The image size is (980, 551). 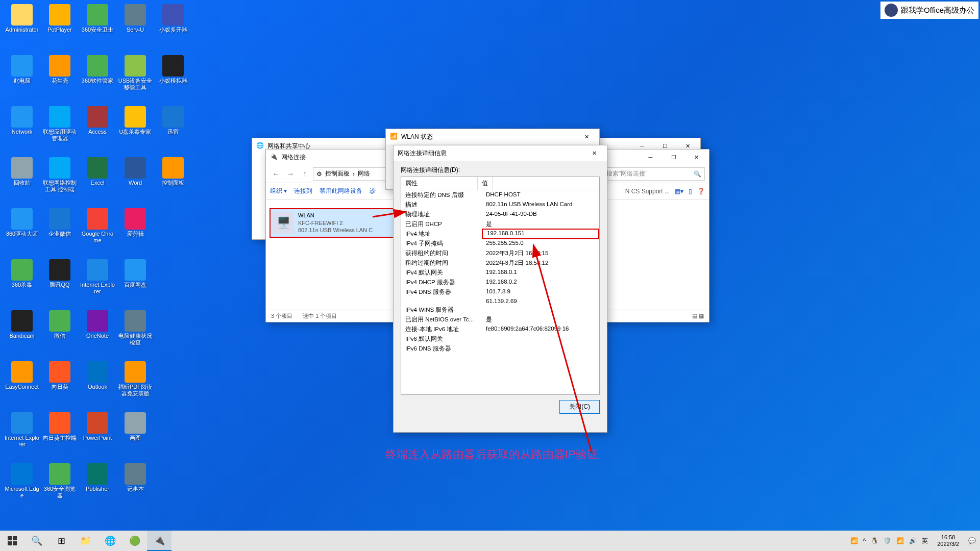 What do you see at coordinates (500, 310) in the screenshot?
I see `property-row: IPv4 WINS 服务器` at bounding box center [500, 310].